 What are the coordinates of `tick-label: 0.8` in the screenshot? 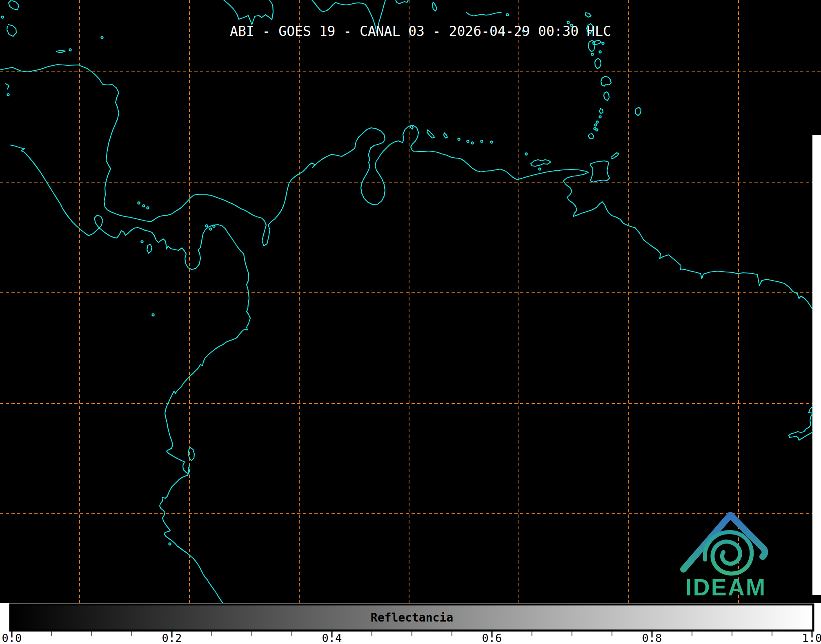 It's located at (652, 638).